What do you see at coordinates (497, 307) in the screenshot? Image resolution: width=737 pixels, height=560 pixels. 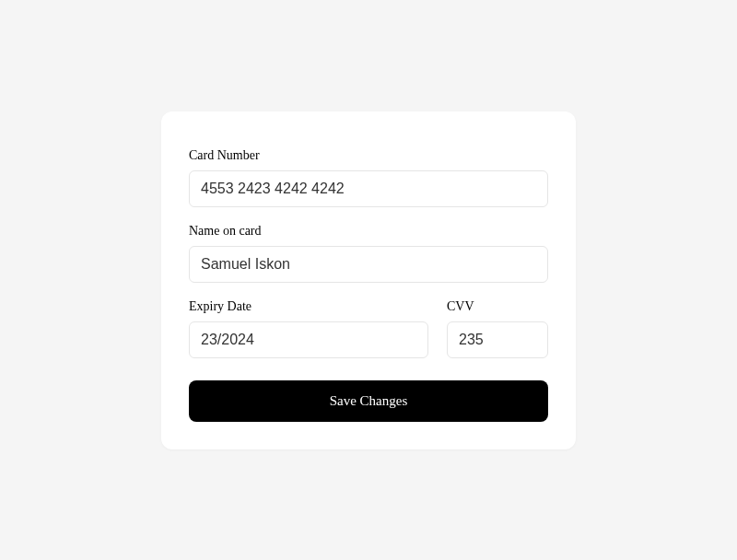 I see `cvv-label: CVV` at bounding box center [497, 307].